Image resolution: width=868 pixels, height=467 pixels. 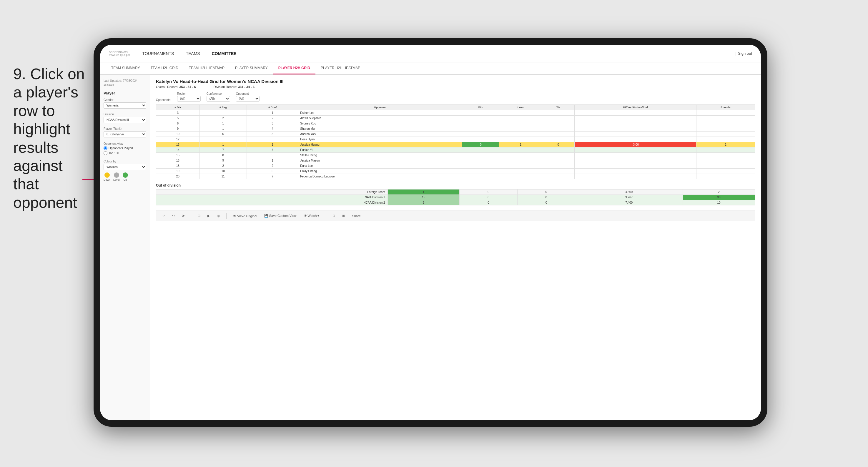 I want to click on cell-opponent: Andrea York, so click(x=380, y=134).